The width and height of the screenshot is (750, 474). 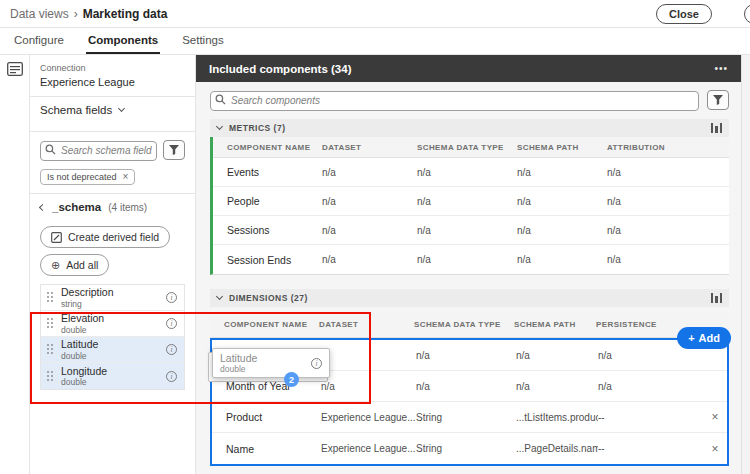 I want to click on component-name: Events, so click(x=274, y=172).